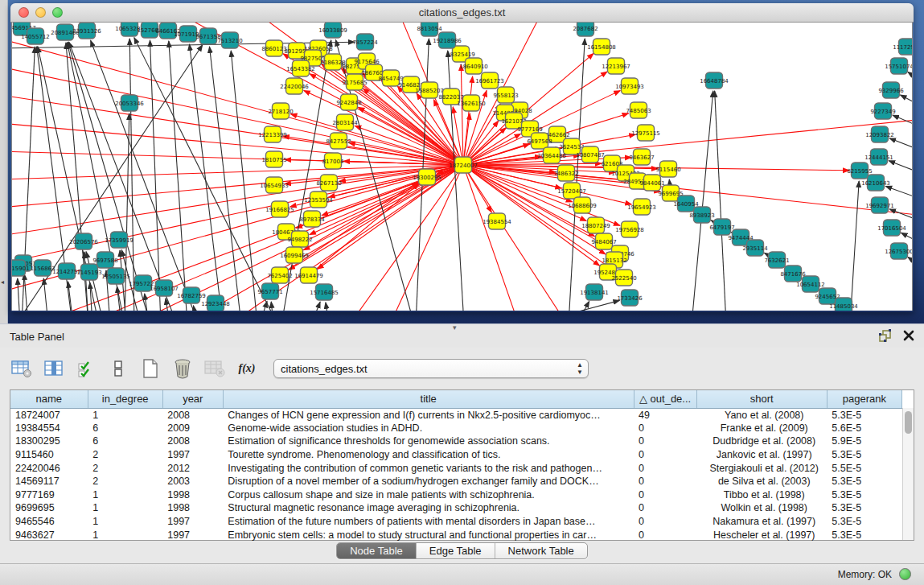 This screenshot has width=924, height=585. I want to click on graph-node: 12093822, so click(880, 134).